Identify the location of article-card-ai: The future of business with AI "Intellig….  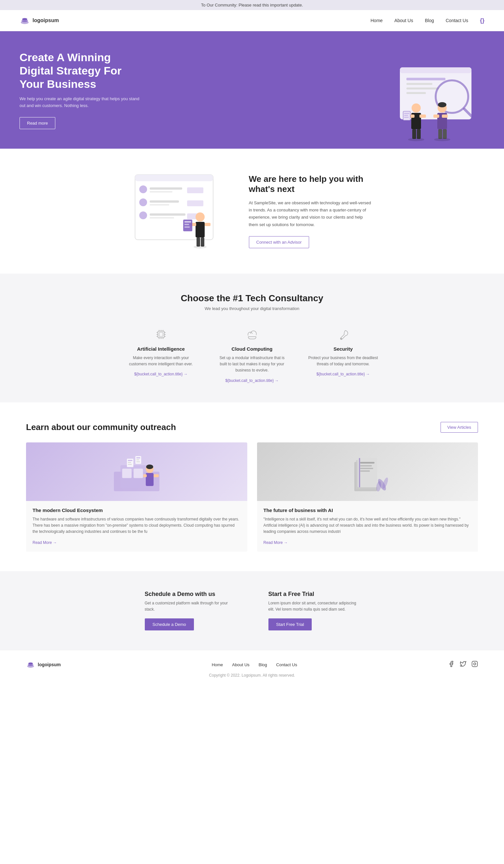
(368, 497).